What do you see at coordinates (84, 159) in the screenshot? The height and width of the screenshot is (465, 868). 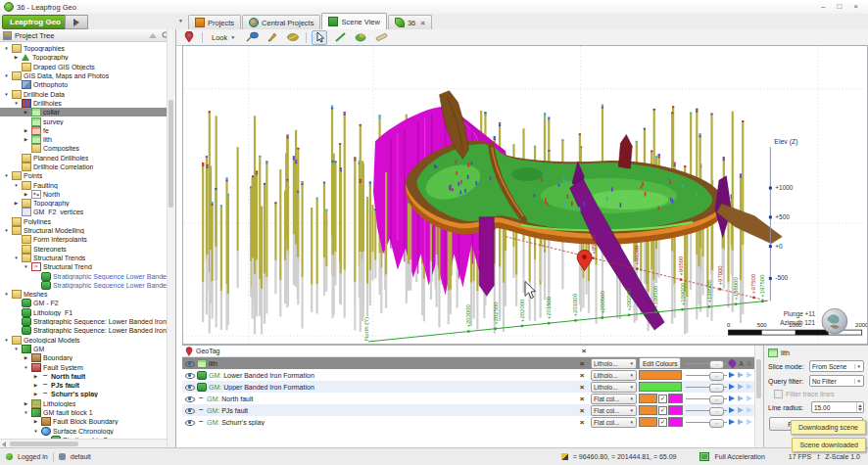 I see `tree-item-planned-drillholes: Planned Drillholes` at bounding box center [84, 159].